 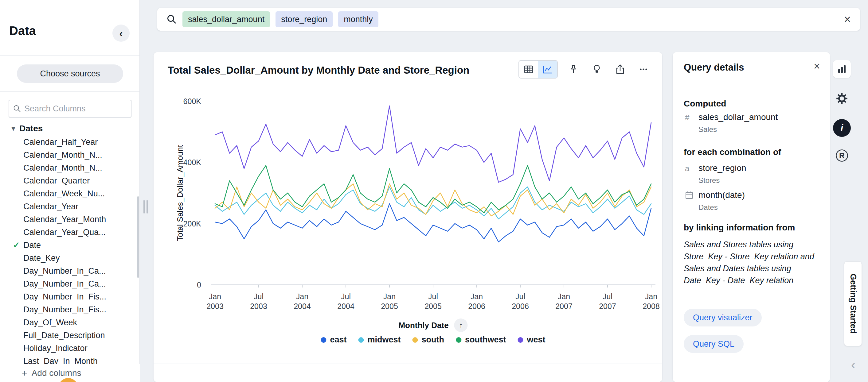 What do you see at coordinates (687, 169) in the screenshot?
I see `attribute-icon: a` at bounding box center [687, 169].